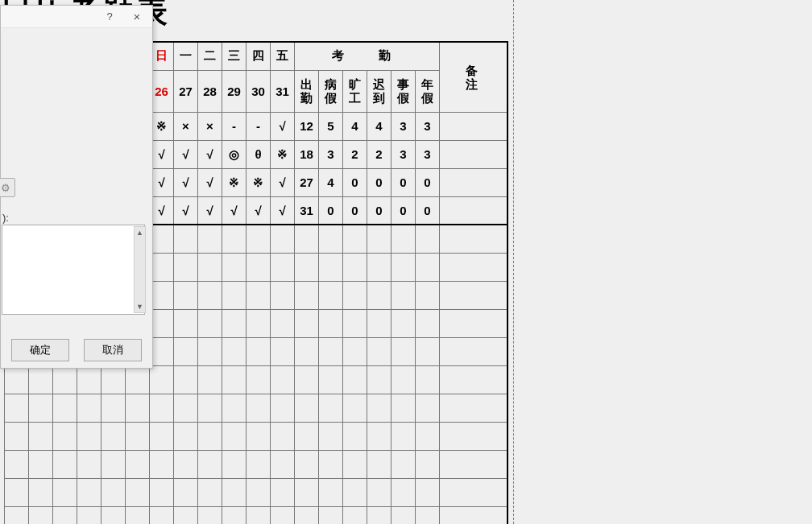 This screenshot has width=812, height=524. Describe the element at coordinates (474, 77) in the screenshot. I see `remark-header: 备注` at that location.